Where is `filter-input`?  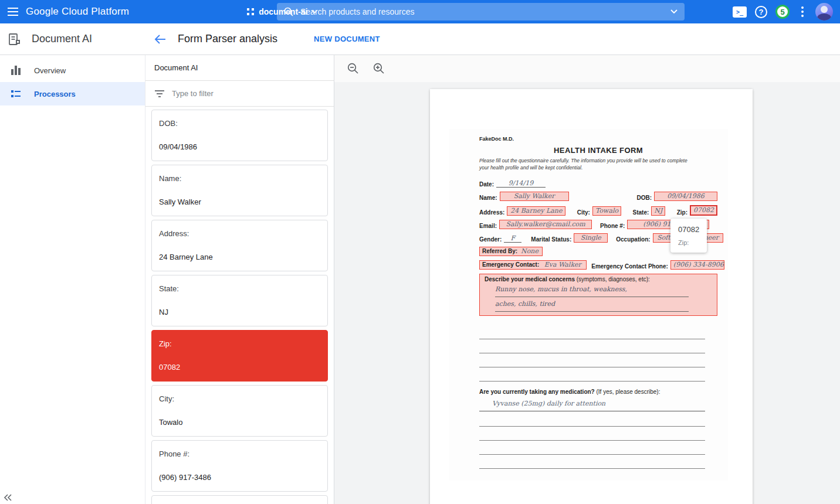
filter-input is located at coordinates (253, 94).